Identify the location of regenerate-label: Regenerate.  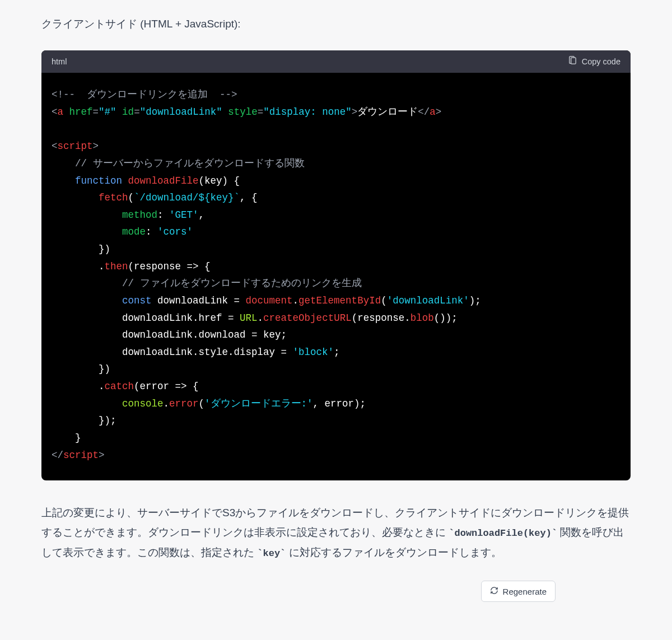
(525, 591).